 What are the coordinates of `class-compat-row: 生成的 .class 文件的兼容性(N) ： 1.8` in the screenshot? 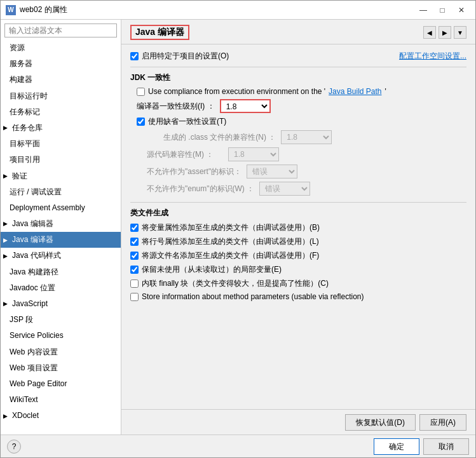 It's located at (306, 137).